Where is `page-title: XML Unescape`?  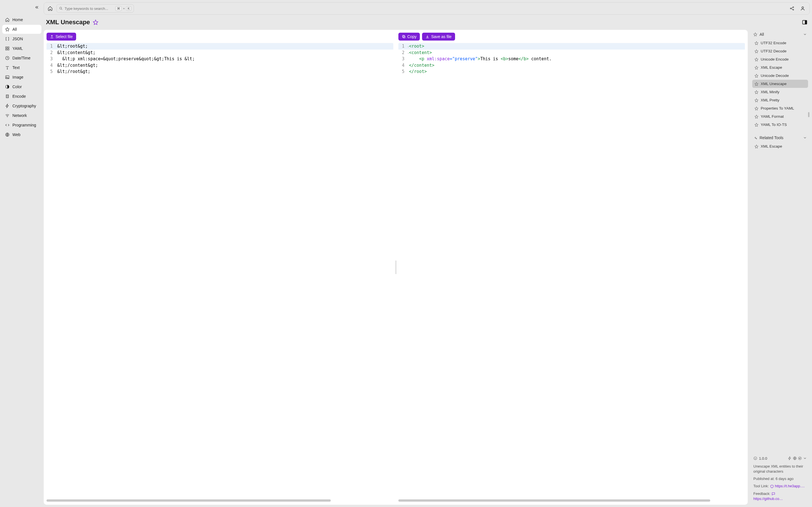 page-title: XML Unescape is located at coordinates (68, 22).